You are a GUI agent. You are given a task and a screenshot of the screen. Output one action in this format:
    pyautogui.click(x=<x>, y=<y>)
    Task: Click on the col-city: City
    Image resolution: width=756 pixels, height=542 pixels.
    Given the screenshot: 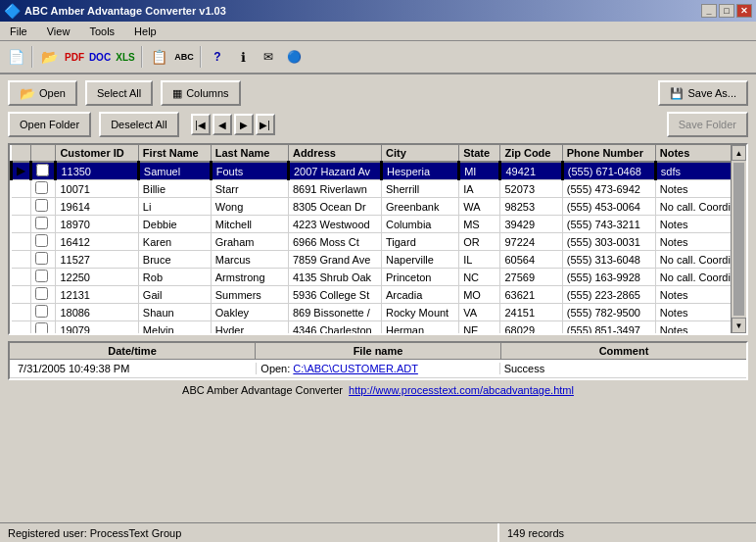 What is the action you would take?
    pyautogui.click(x=419, y=153)
    